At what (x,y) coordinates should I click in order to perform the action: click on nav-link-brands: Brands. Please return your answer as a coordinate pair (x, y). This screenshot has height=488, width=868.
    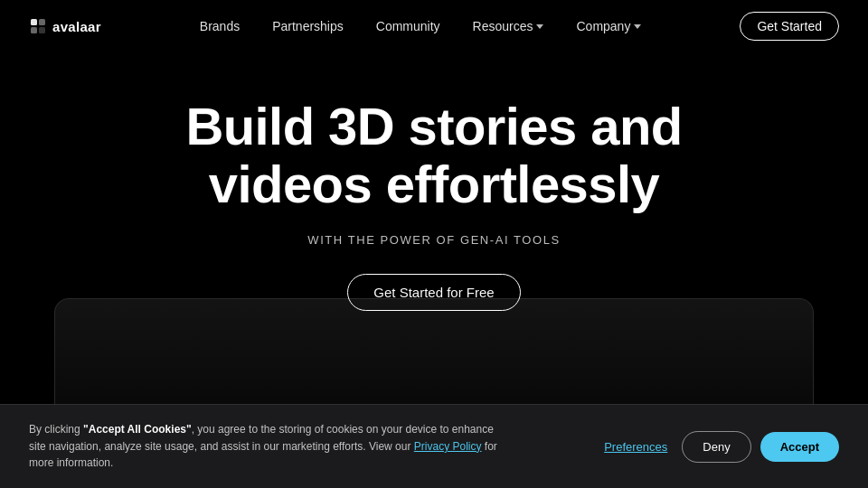
    Looking at the image, I should click on (220, 26).